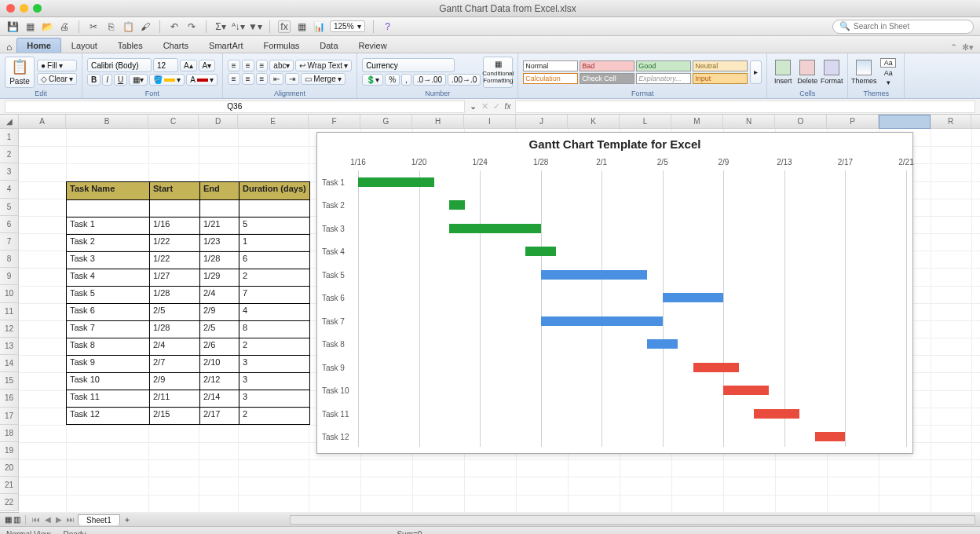 The image size is (980, 534). Describe the element at coordinates (490, 121) in the screenshot. I see `col-header-I: I` at that location.